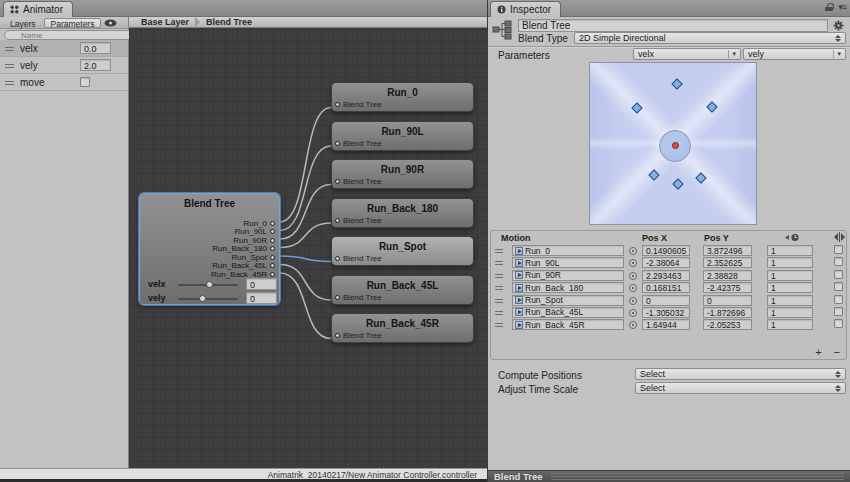  I want to click on motion-node: Run_0Blend Tree, so click(402, 97).